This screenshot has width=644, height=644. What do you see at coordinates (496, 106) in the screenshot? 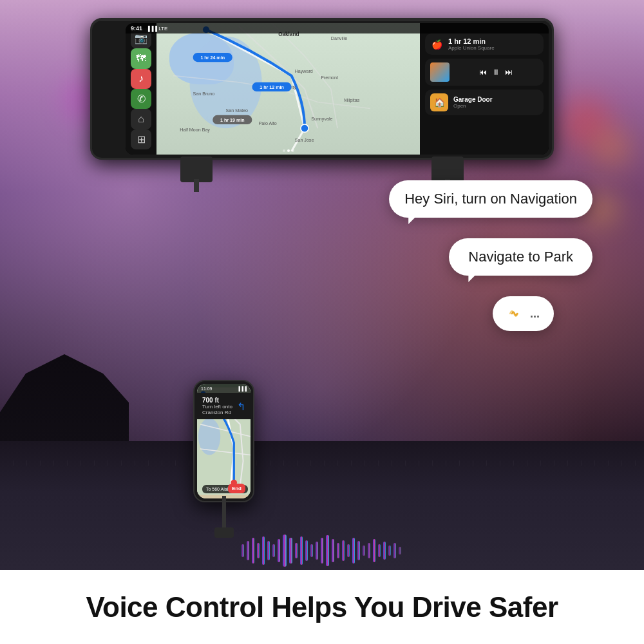
I see `garage-status: Open` at bounding box center [496, 106].